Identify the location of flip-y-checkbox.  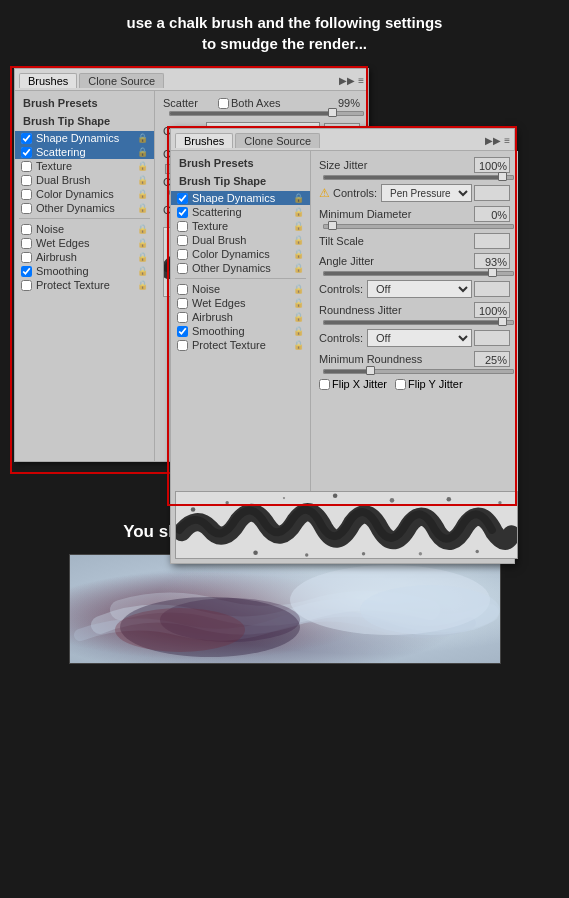
(400, 384).